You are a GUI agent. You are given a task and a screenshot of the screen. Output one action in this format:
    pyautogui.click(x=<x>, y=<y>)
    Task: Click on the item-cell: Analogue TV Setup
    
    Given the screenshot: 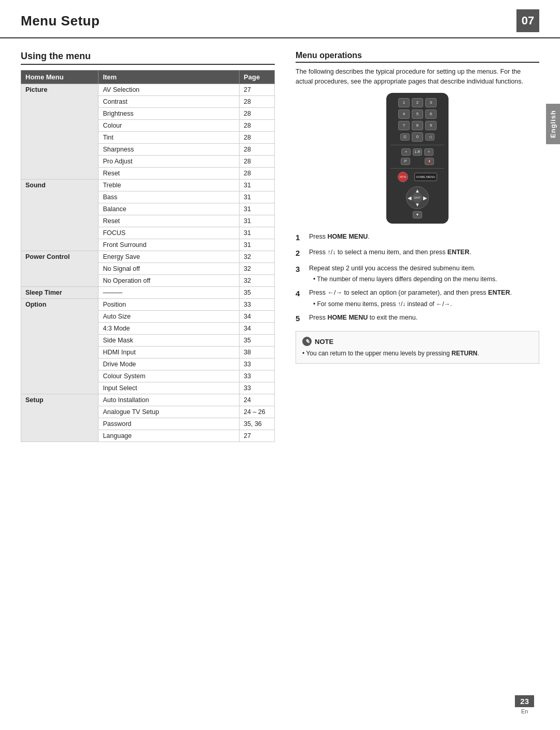 What is the action you would take?
    pyautogui.click(x=169, y=412)
    